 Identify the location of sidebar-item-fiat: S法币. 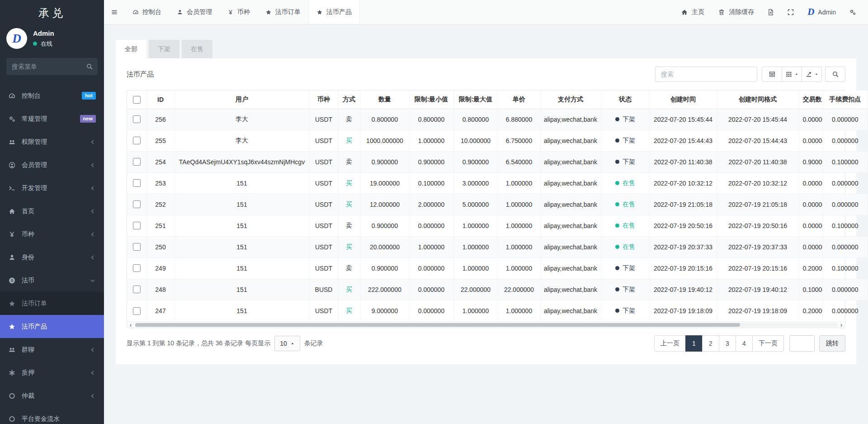
(52, 281).